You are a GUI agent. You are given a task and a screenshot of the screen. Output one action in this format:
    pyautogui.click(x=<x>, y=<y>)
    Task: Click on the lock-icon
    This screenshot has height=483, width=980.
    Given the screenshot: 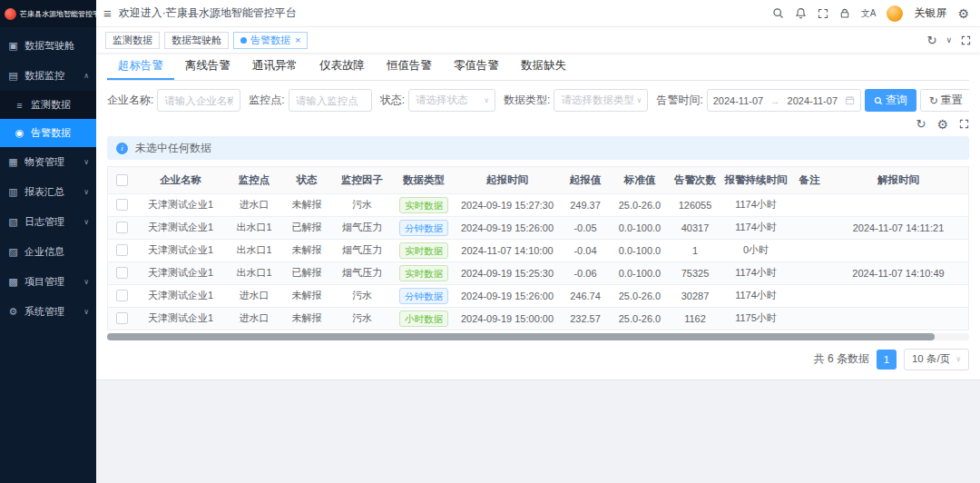 What is the action you would take?
    pyautogui.click(x=845, y=13)
    